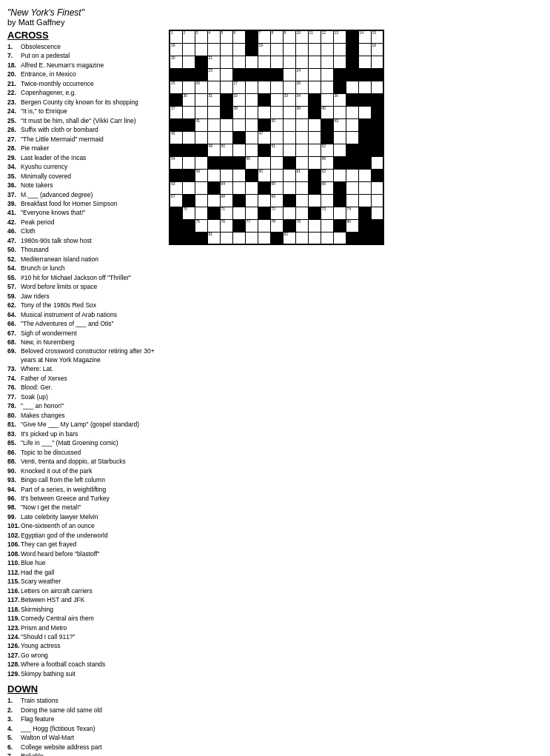 The image size is (550, 756). I want to click on grid-cell: 4, so click(213, 37).